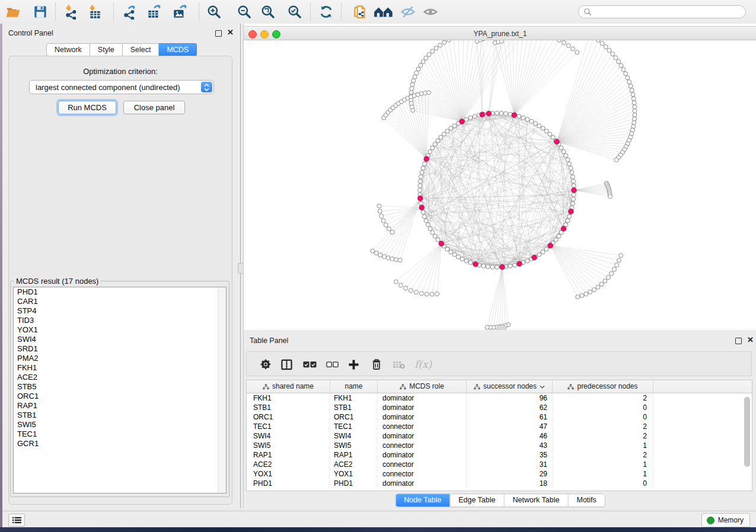  Describe the element at coordinates (510, 386) in the screenshot. I see `column-header-successor-nodes: successor nodes` at that location.